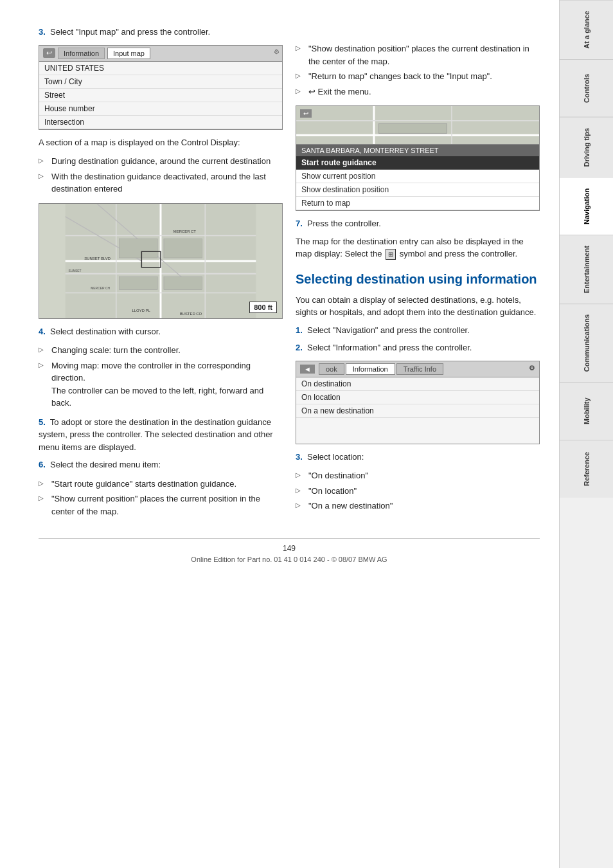 The height and width of the screenshot is (868, 613). What do you see at coordinates (161, 498) in the screenshot?
I see `bullets-3-list: "Start route guidance" starts destinatio…` at bounding box center [161, 498].